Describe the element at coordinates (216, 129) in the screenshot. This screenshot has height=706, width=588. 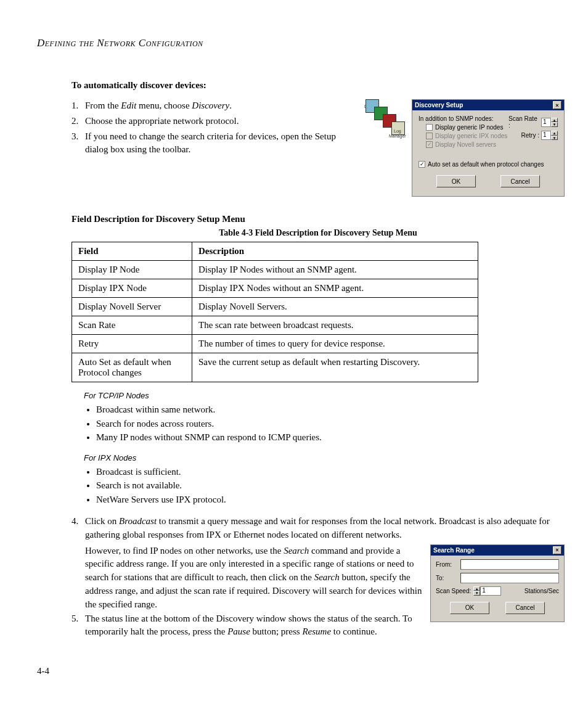
I see `steps-list: 1. From the Edit menu, choose Discovery.…` at that location.